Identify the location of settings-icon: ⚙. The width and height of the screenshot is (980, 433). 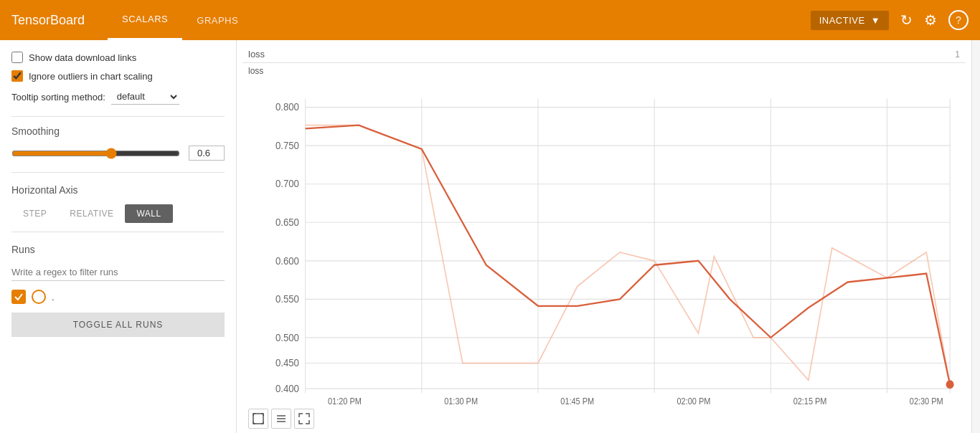
(930, 20).